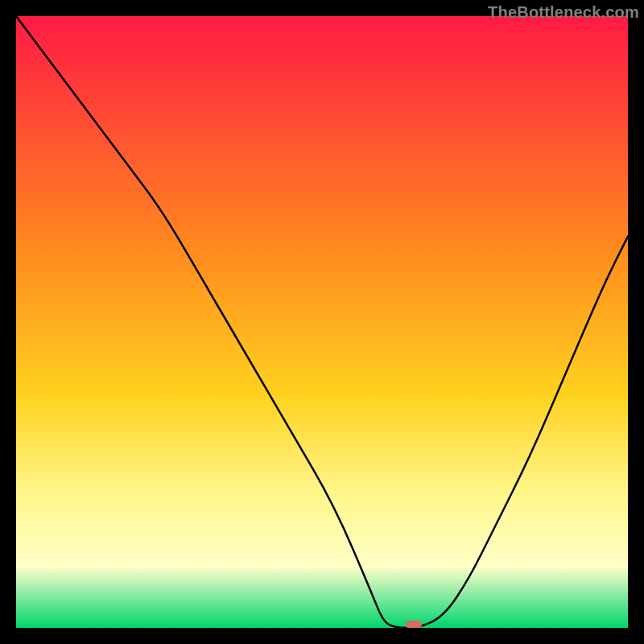 The height and width of the screenshot is (644, 644). I want to click on watermark-label: TheBottleneck.com, so click(564, 13).